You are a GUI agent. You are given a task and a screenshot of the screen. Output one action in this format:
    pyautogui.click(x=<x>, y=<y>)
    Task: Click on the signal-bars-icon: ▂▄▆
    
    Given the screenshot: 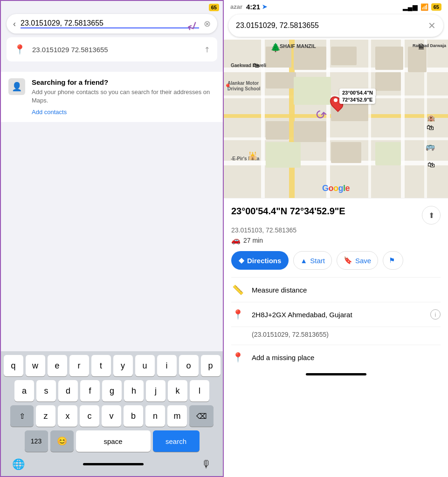 What is the action you would take?
    pyautogui.click(x=410, y=7)
    